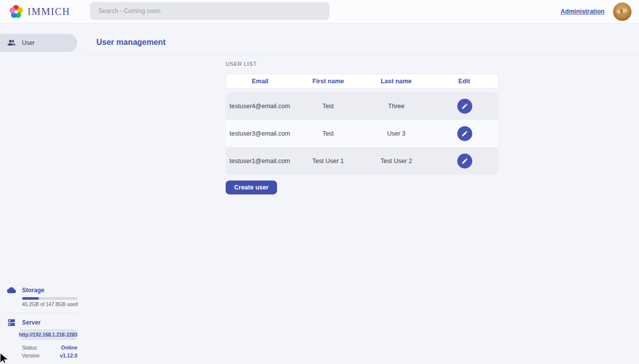 The height and width of the screenshot is (364, 639). I want to click on column-header-email: Email, so click(260, 81).